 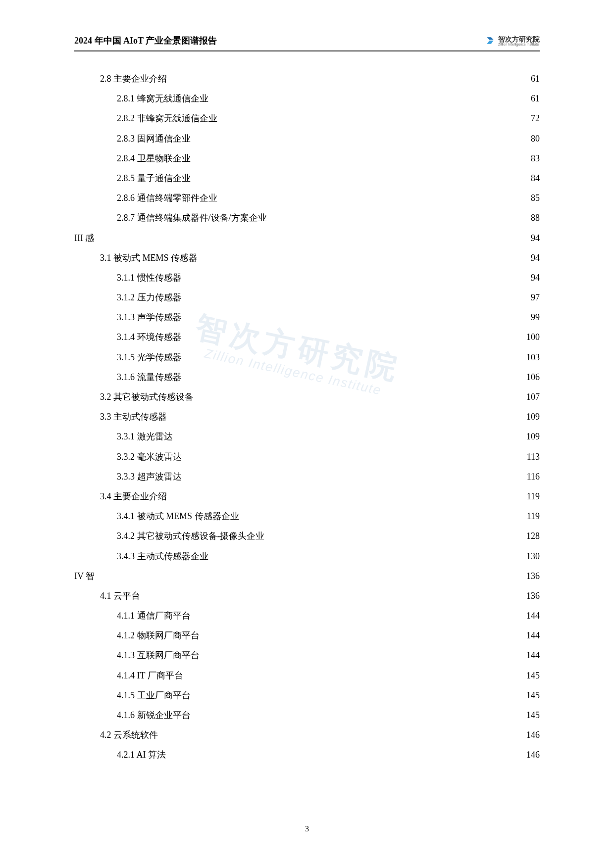 I want to click on logo-icon, so click(x=490, y=41).